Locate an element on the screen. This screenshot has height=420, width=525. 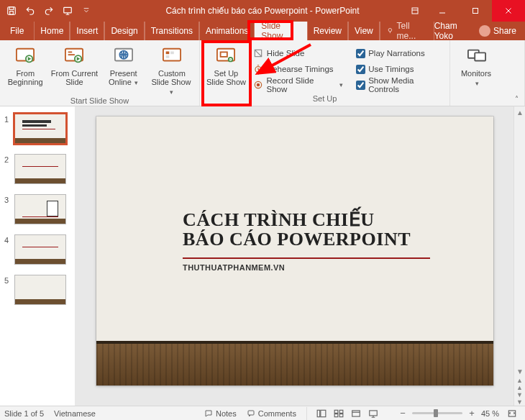
ribbon-options-icon is located at coordinates (415, 11).